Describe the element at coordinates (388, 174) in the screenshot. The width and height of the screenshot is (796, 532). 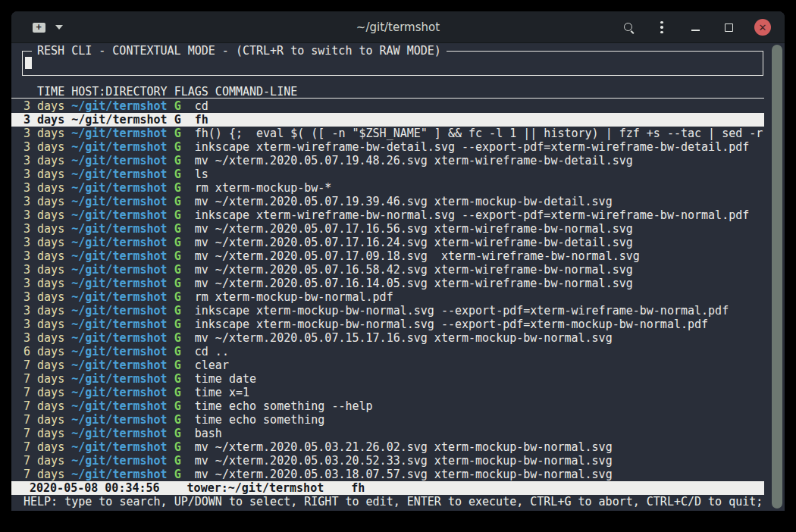
I see `history-row: 3 days ~/git/termshot G ls` at that location.